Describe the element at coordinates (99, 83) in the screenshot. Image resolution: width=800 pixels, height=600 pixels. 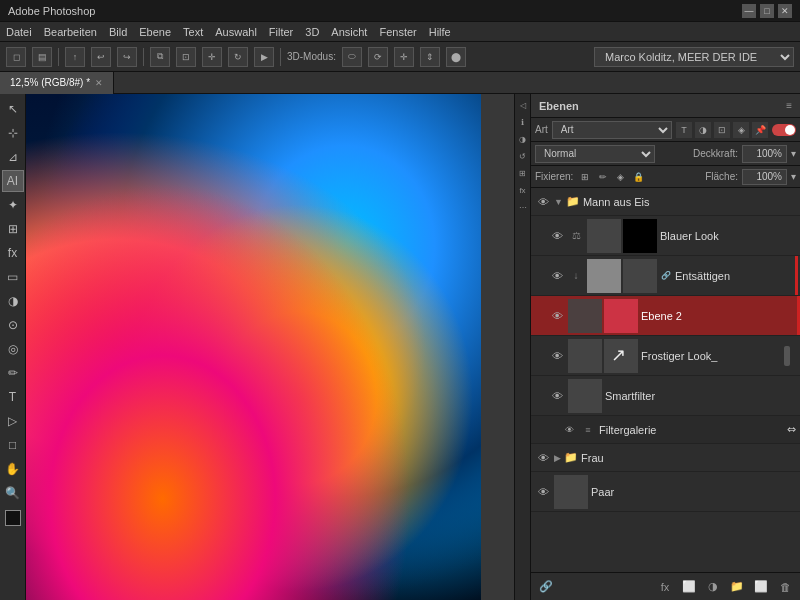
I see `tab-close-button: ✕` at that location.